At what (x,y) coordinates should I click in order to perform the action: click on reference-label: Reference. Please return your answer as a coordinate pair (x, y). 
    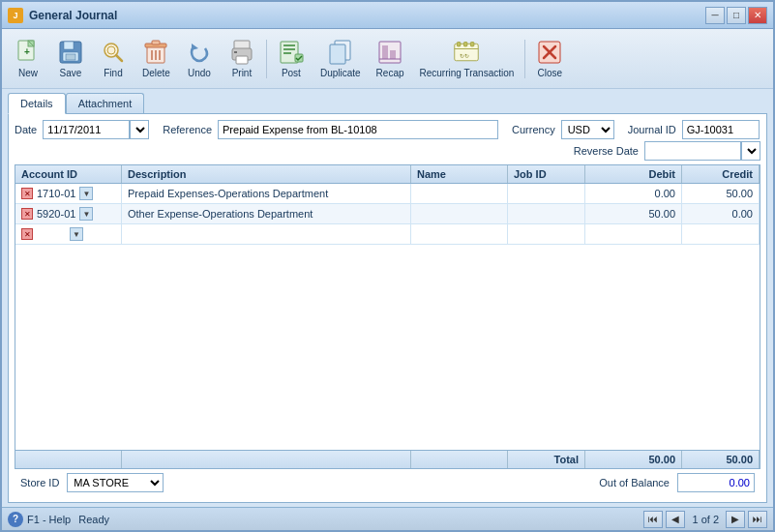
    Looking at the image, I should click on (188, 130).